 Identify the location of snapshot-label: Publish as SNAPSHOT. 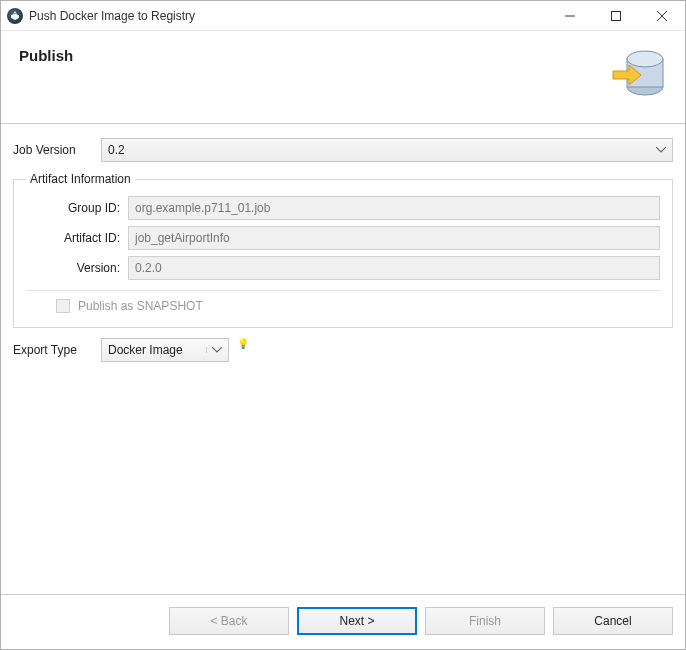
(140, 306).